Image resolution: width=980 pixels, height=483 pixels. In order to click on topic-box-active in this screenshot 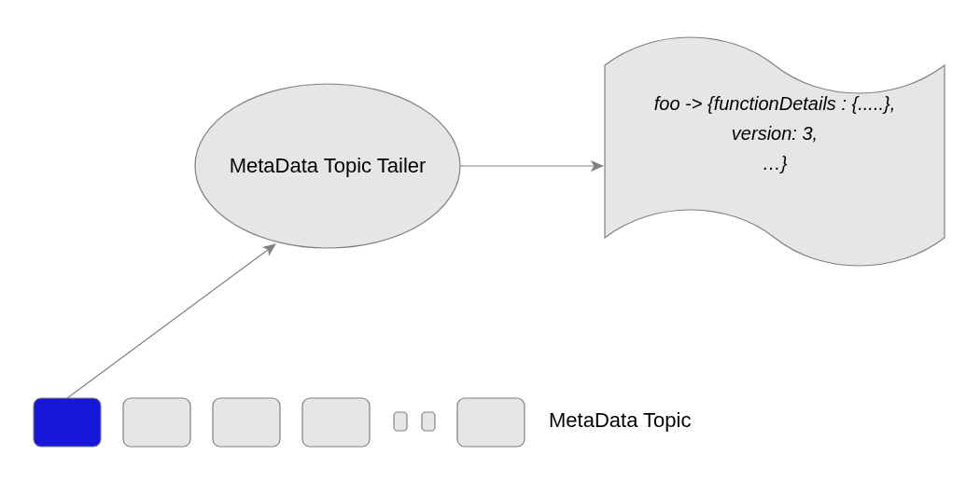, I will do `click(67, 422)`.